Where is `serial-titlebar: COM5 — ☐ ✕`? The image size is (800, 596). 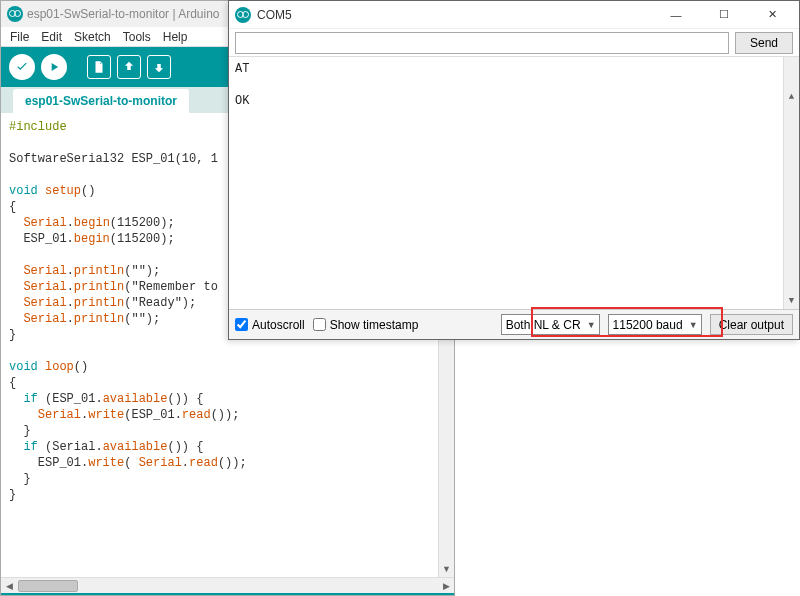 serial-titlebar: COM5 — ☐ ✕ is located at coordinates (514, 15).